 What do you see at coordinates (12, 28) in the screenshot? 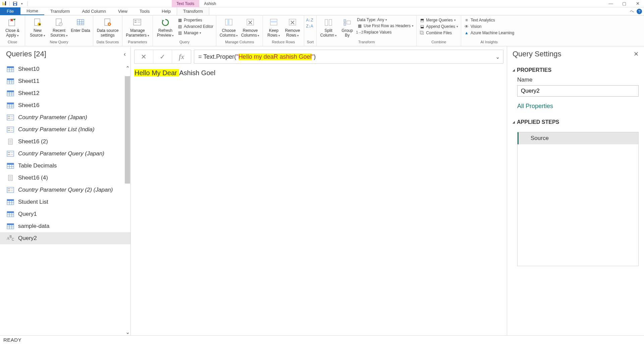
I see `close-apply-button: ✖ Close & Apply` at bounding box center [12, 28].